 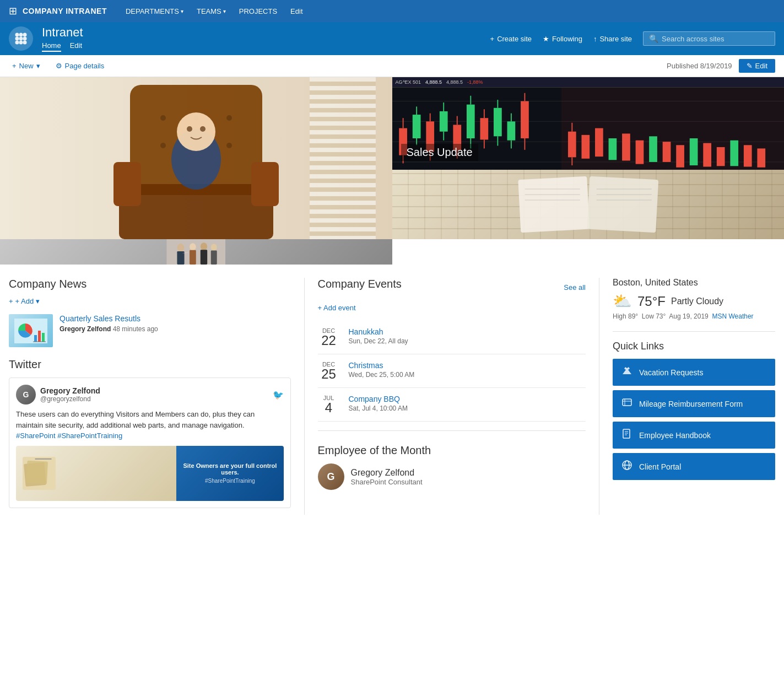 I want to click on nav-teams: TEAMS ▾, so click(x=212, y=11).